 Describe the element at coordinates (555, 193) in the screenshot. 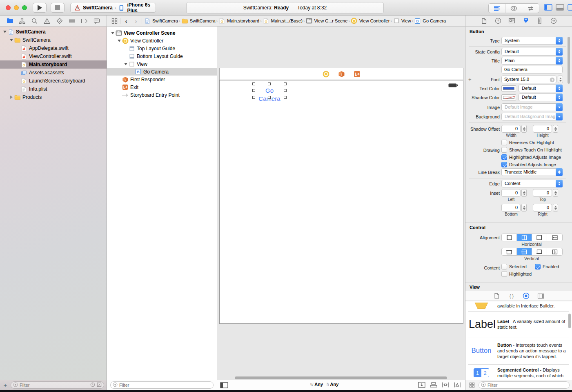

I see `inset-top-stepper` at that location.